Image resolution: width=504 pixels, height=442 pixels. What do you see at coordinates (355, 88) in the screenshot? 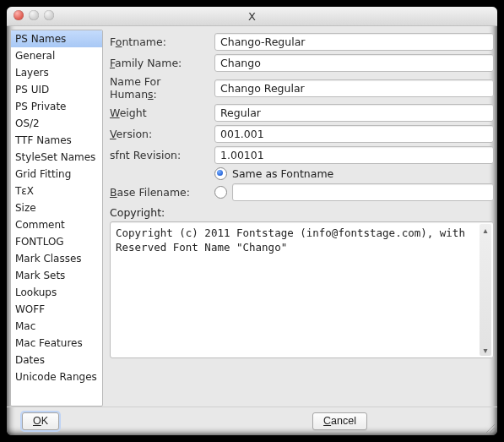
I see `name-for-humans-field` at bounding box center [355, 88].